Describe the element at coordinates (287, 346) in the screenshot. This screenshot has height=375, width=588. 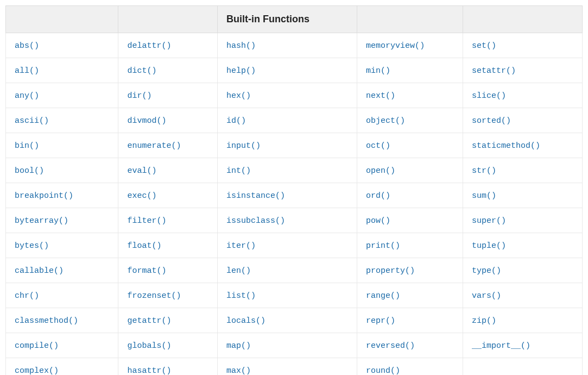
I see `table-cell: map()` at that location.